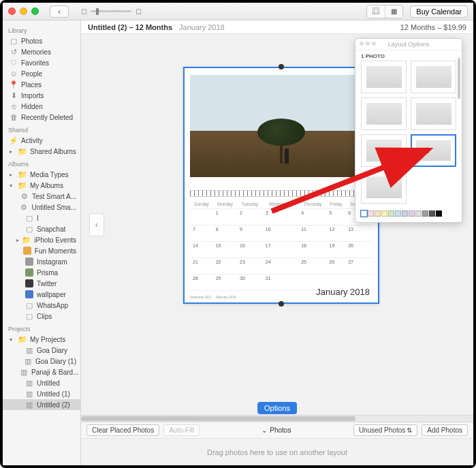 This screenshot has width=476, height=468. Describe the element at coordinates (42, 339) in the screenshot. I see `sidebar-item-my-projects: ▾📁My Projects` at that location.